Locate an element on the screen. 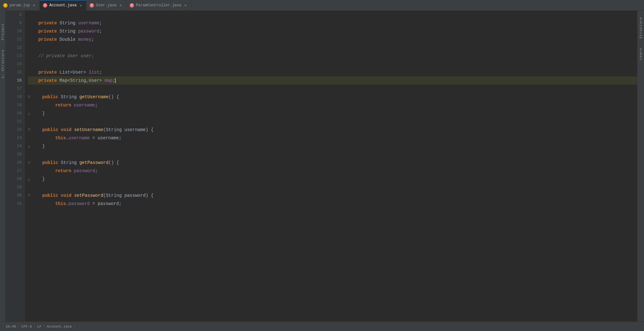 The height and width of the screenshot is (331, 644). tab-label-paramcontroller-java: ParamController.java is located at coordinates (159, 5).